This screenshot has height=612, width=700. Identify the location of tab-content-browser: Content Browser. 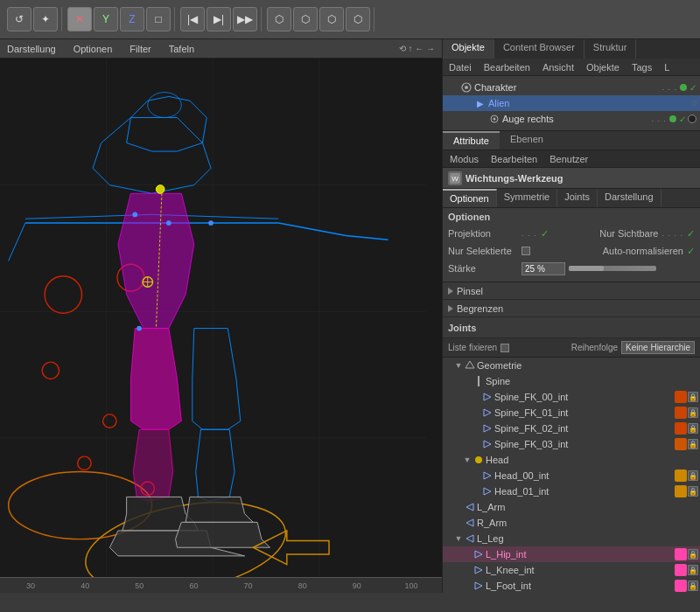
(539, 49).